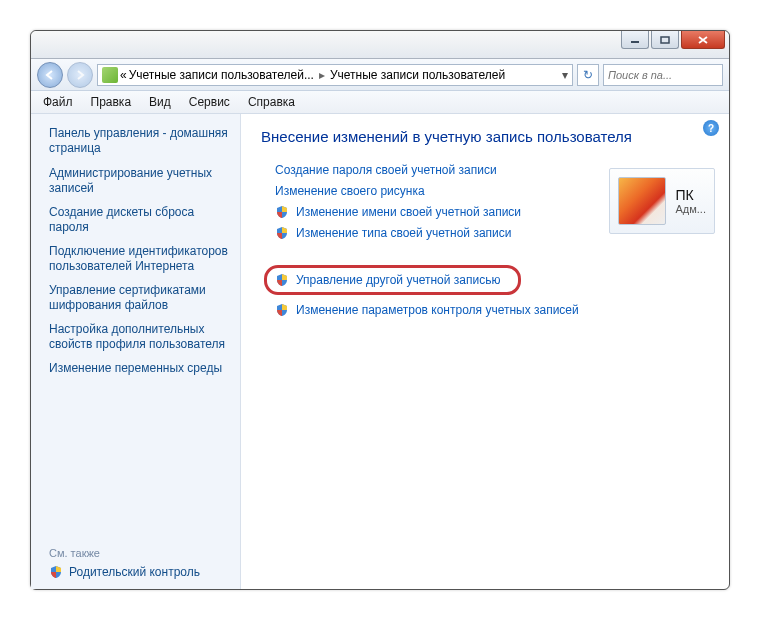 Image resolution: width=760 pixels, height=624 pixels. What do you see at coordinates (50, 75) in the screenshot?
I see `arrow-left-icon` at bounding box center [50, 75].